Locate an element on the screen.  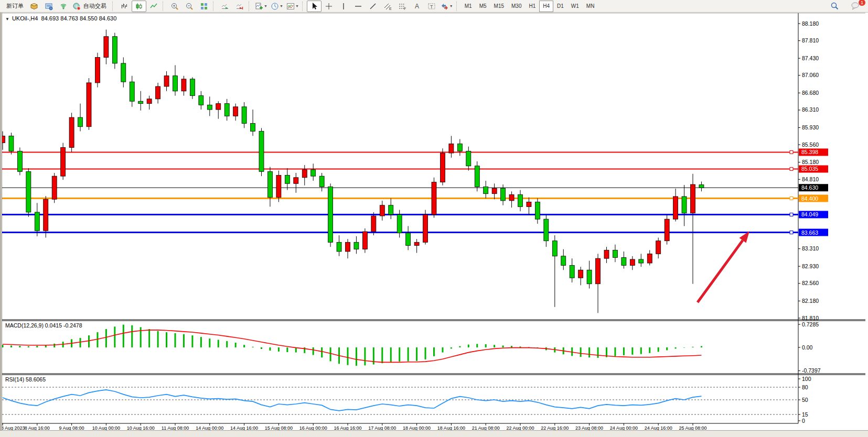
text-label-icon: T is located at coordinates (432, 6).